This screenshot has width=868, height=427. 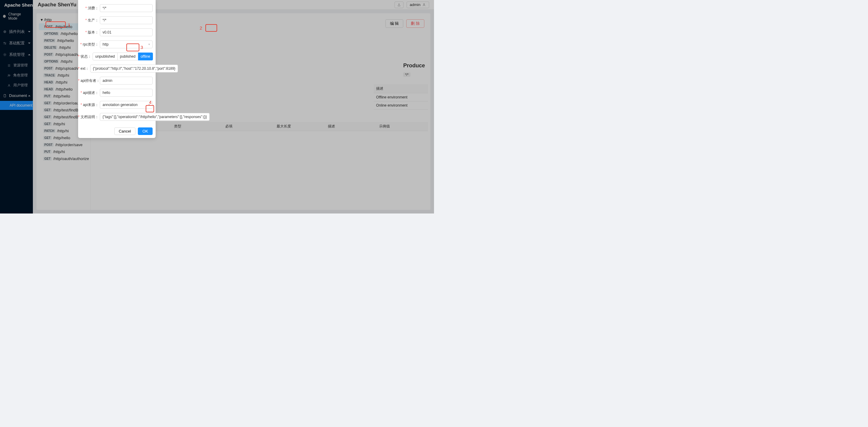 I want to click on produce-section: Produce */*, so click(x=414, y=69).